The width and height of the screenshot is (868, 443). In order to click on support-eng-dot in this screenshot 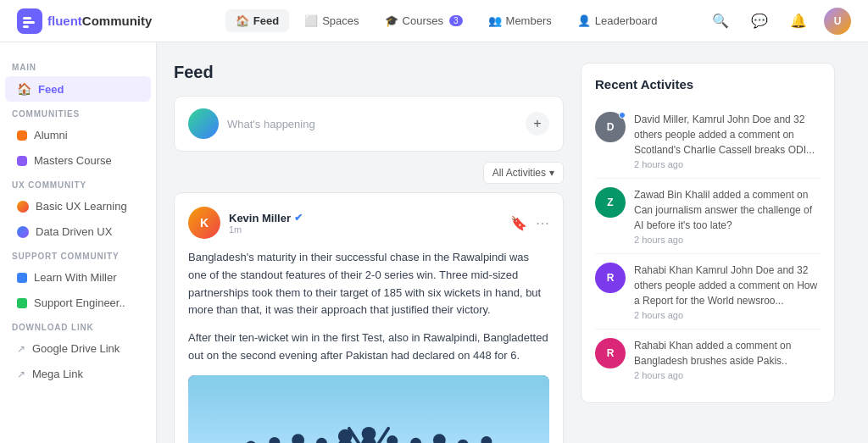, I will do `click(22, 303)`.